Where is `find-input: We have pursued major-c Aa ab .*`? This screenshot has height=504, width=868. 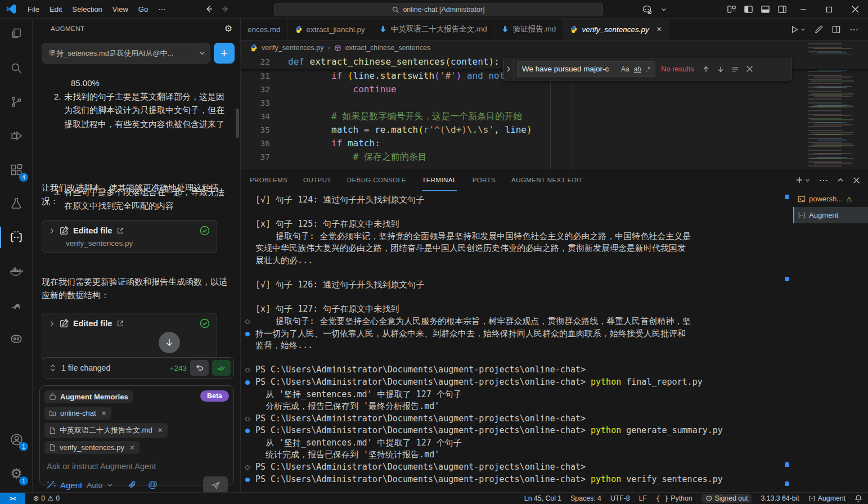 find-input: We have pursued major-c Aa ab .* is located at coordinates (586, 69).